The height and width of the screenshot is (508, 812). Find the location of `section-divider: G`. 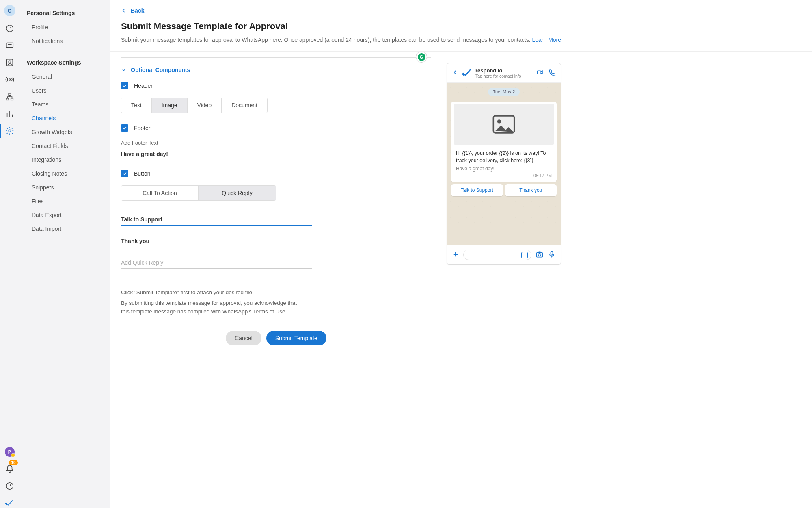

section-divider: G is located at coordinates (276, 58).